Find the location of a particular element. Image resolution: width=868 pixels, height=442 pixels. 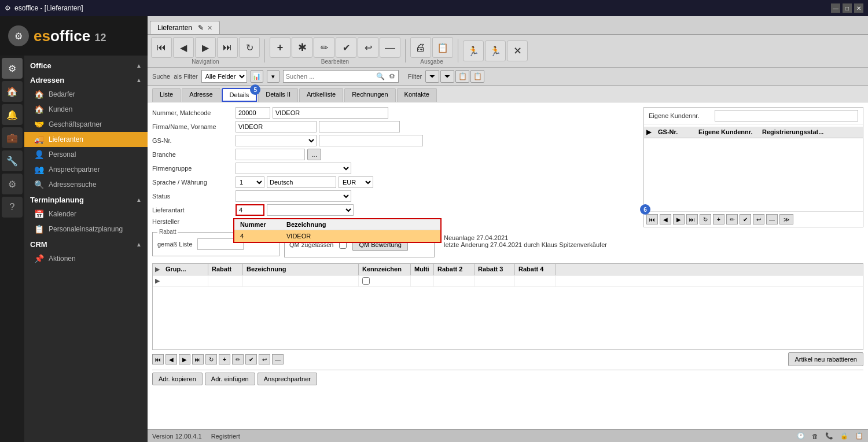

search-submit-icon: 🔍 is located at coordinates (381, 76).